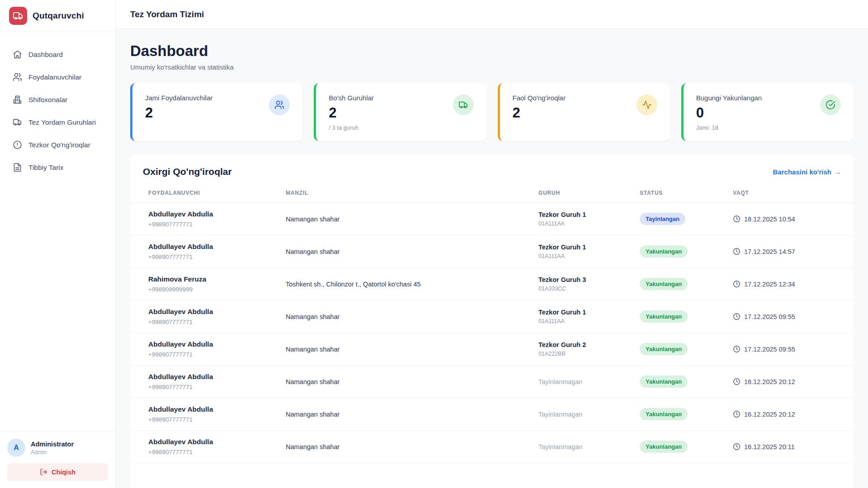 This screenshot has height=488, width=868. Describe the element at coordinates (216, 112) in the screenshot. I see `stat-card-total-users: Jami Foydalanuvchilar 2` at that location.